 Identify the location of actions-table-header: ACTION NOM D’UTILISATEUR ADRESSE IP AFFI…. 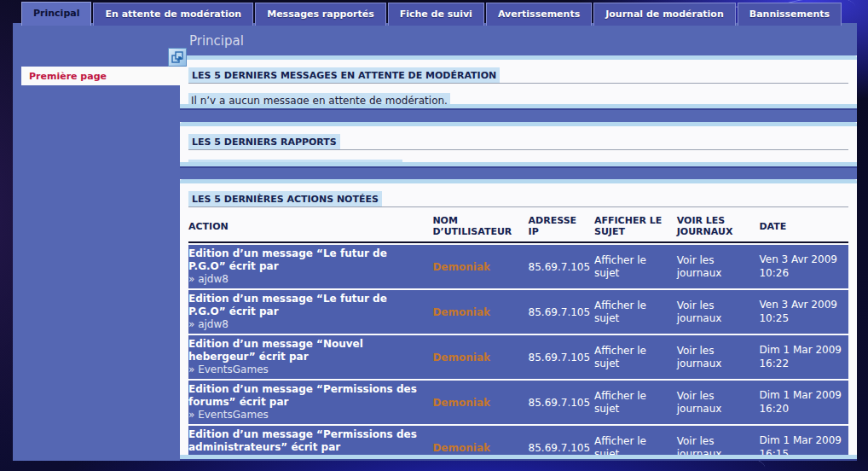
(518, 227).